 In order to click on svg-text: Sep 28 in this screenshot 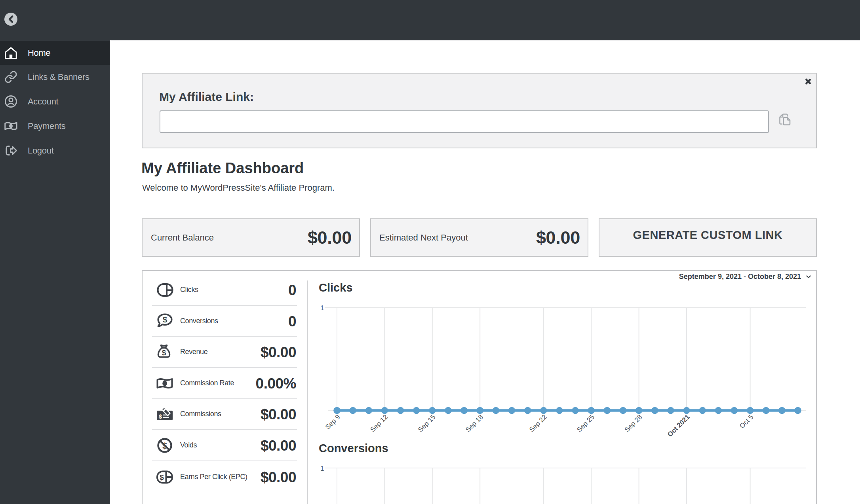, I will do `click(634, 423)`.